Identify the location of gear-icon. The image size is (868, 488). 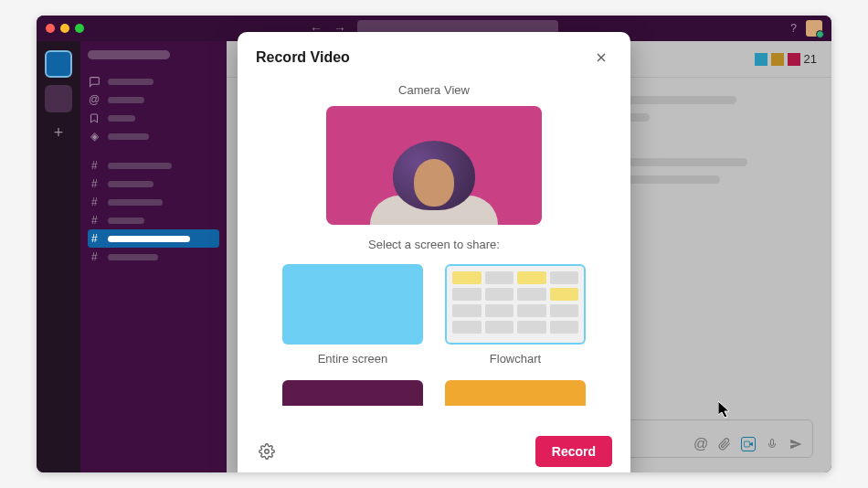
(267, 451).